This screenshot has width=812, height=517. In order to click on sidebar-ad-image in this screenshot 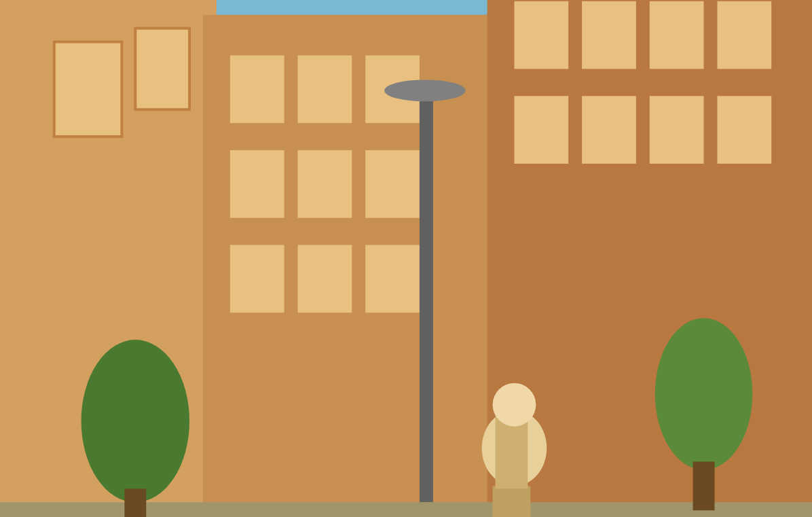, I will do `click(665, 340)`.